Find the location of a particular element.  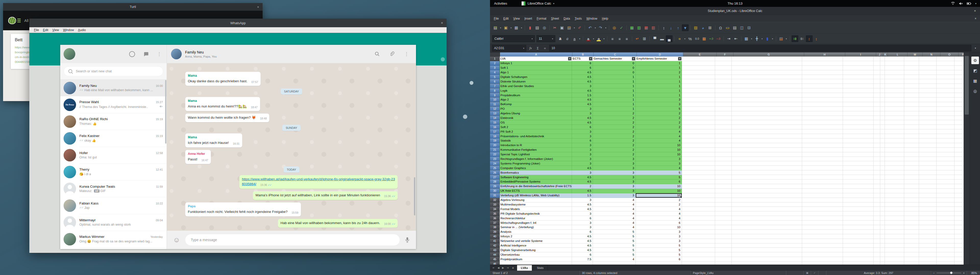

row-header: 7 is located at coordinates (495, 86).